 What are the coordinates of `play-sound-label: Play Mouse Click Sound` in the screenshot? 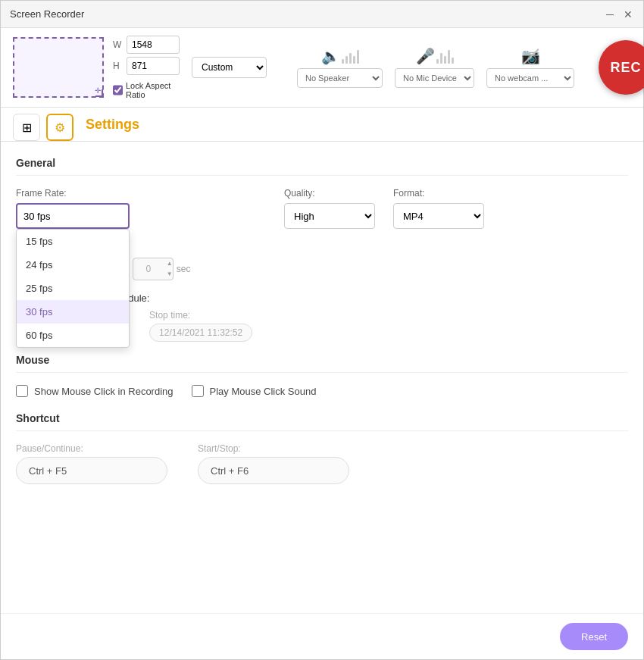 It's located at (264, 391).